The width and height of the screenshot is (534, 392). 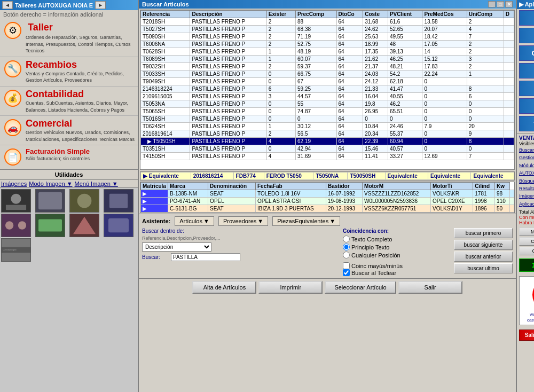 I want to click on checkbox-mayus: Coinc mayús/minús, so click(x=396, y=266).